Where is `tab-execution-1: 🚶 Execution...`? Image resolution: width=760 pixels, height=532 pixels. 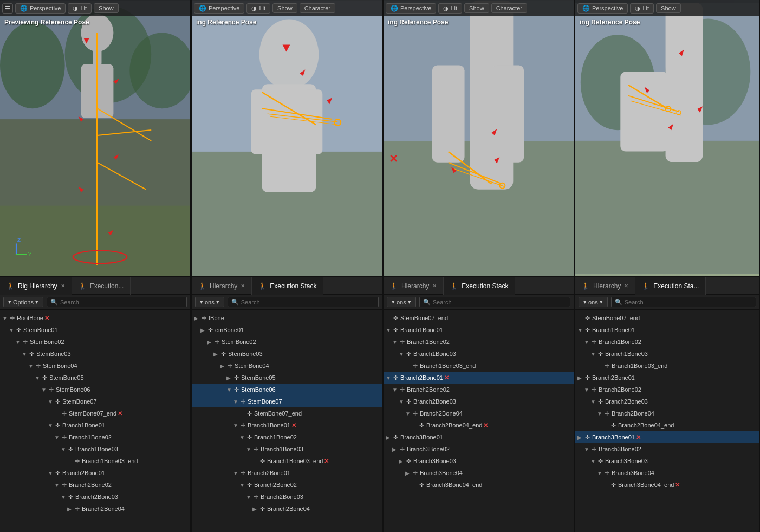
tab-execution-1: 🚶 Execution... is located at coordinates (102, 286).